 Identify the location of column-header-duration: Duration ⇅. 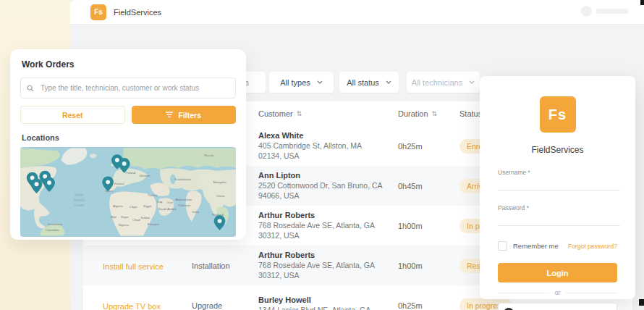
(428, 114).